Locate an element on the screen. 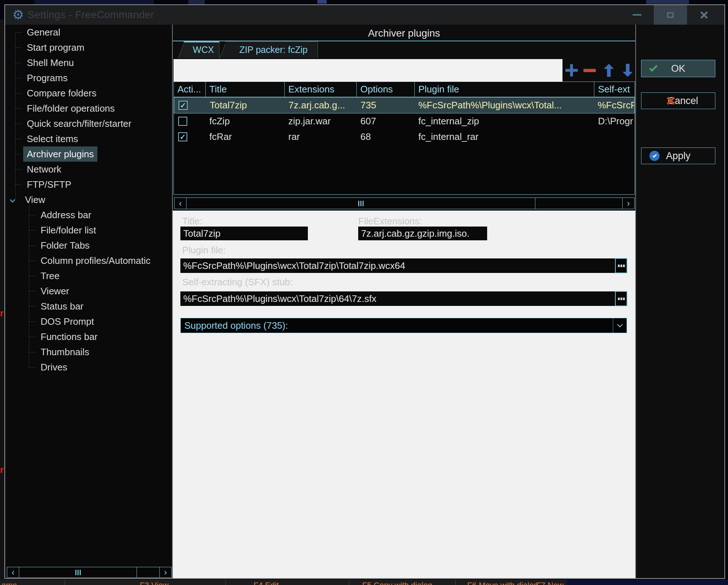 The width and height of the screenshot is (728, 585). background-function-bar: ame F3 View F4 Edit F5 Copy with dialog … is located at coordinates (364, 582).